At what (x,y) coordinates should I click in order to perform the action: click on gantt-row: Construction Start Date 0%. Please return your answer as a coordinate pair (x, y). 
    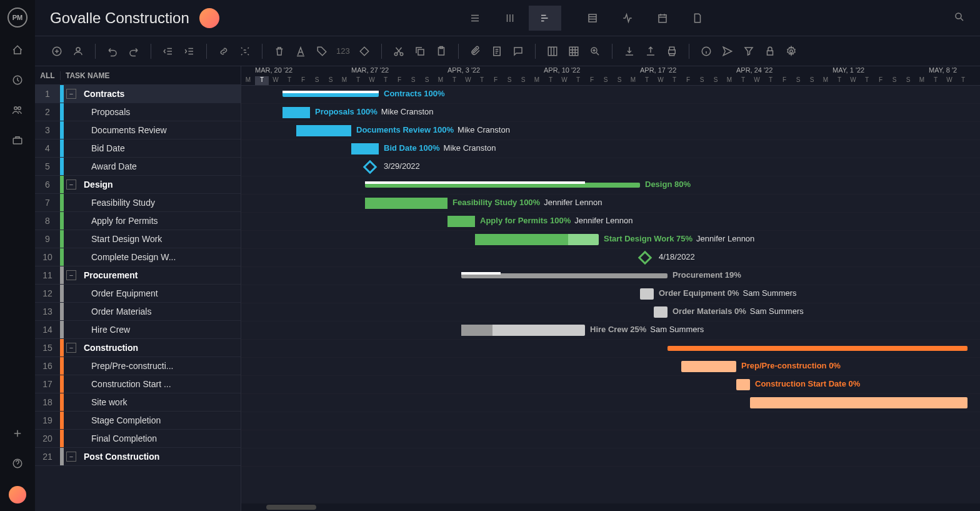
    Looking at the image, I should click on (611, 385).